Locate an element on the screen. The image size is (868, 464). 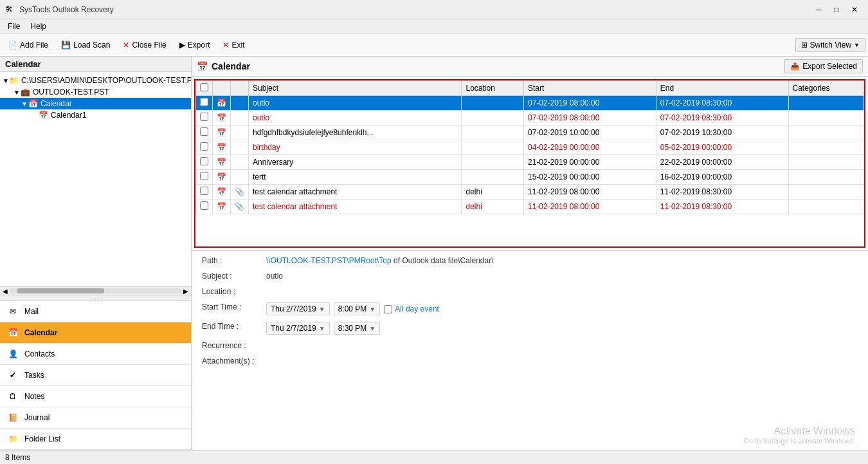
row-subject: test calendar attachment is located at coordinates (355, 207).